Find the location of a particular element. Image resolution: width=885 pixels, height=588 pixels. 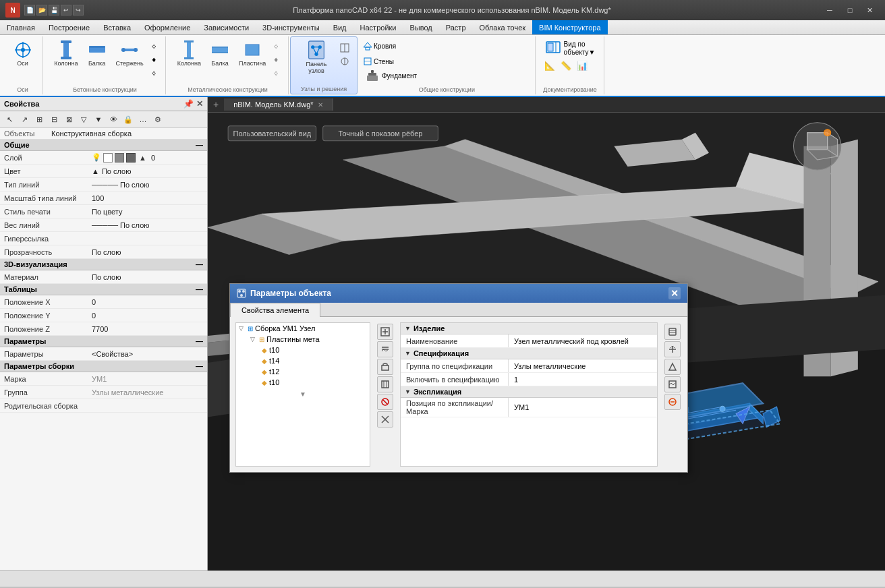

props-toggle-spets: ▼ is located at coordinates (407, 353).